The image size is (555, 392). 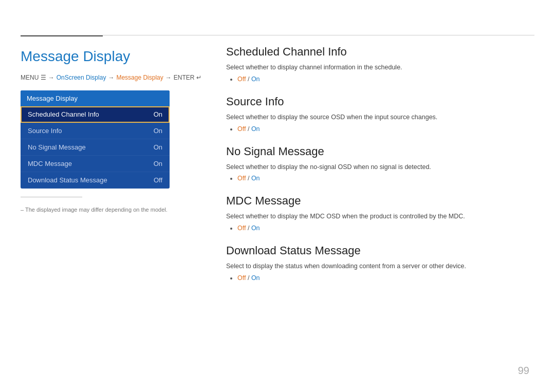 What do you see at coordinates (95, 147) in the screenshot?
I see `menu-item-no-signal-message: No Signal Message On` at bounding box center [95, 147].